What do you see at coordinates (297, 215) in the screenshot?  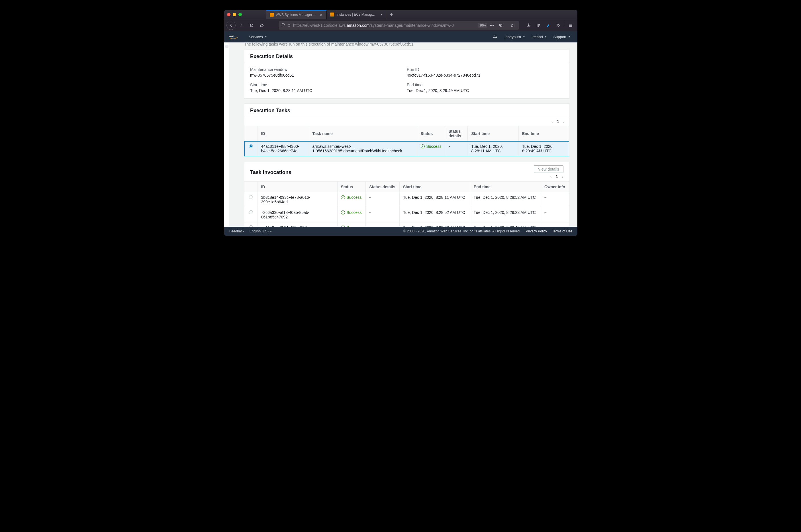 I see `cell-id: 72c6a330-af18-40ab-85ab-061b85d47092` at bounding box center [297, 215].